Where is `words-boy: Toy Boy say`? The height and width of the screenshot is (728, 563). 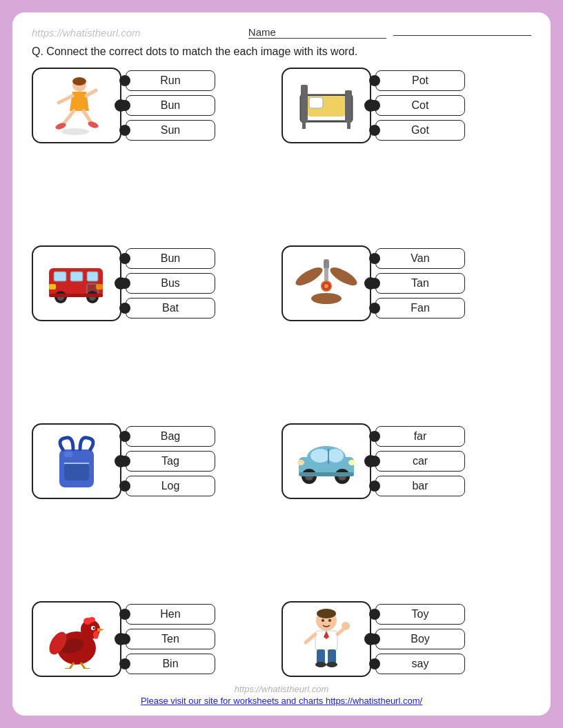
words-boy: Toy Boy say is located at coordinates (420, 639).